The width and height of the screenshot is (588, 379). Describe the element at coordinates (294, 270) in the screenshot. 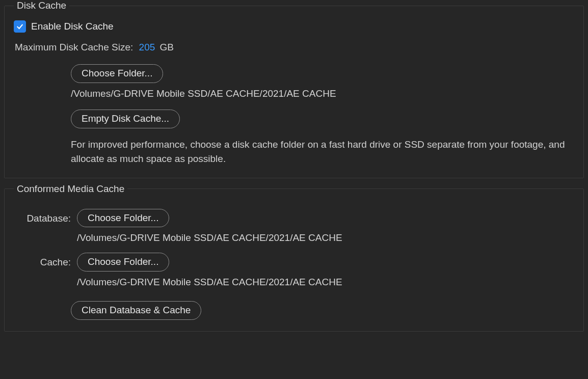

I see `cache-row: Cache: Choose Folder... /Volumes/G-DRIVE…` at that location.